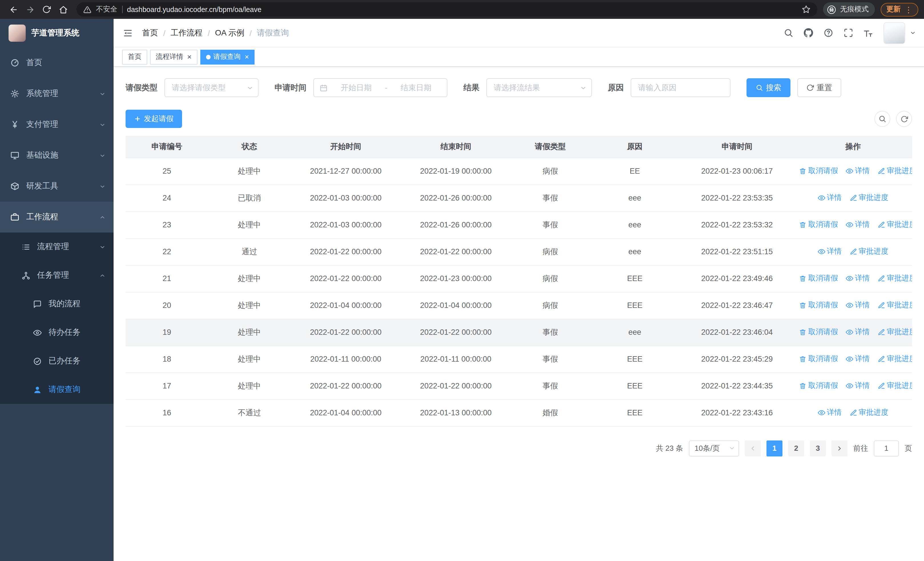  I want to click on apply-time-range-picker: 开始日期 - 结束日期, so click(380, 88).